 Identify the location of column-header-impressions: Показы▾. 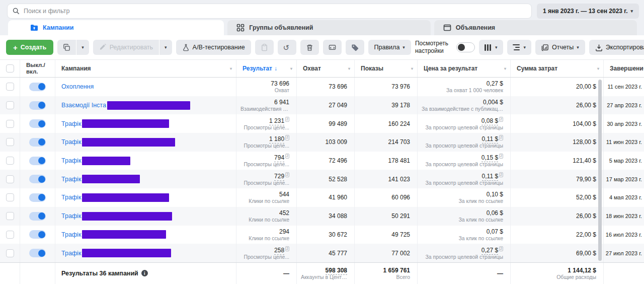
(386, 68).